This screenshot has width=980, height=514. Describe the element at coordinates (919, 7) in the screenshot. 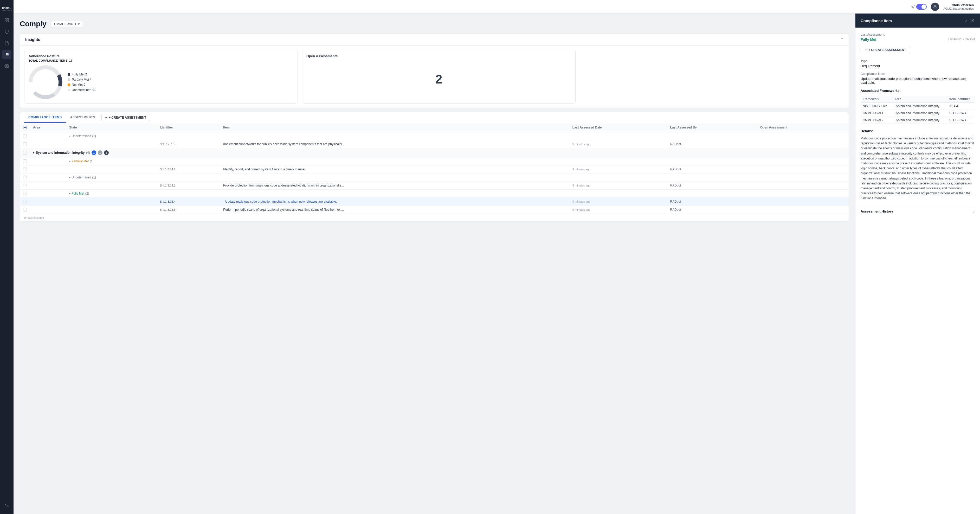

I see `theme-toggle` at that location.